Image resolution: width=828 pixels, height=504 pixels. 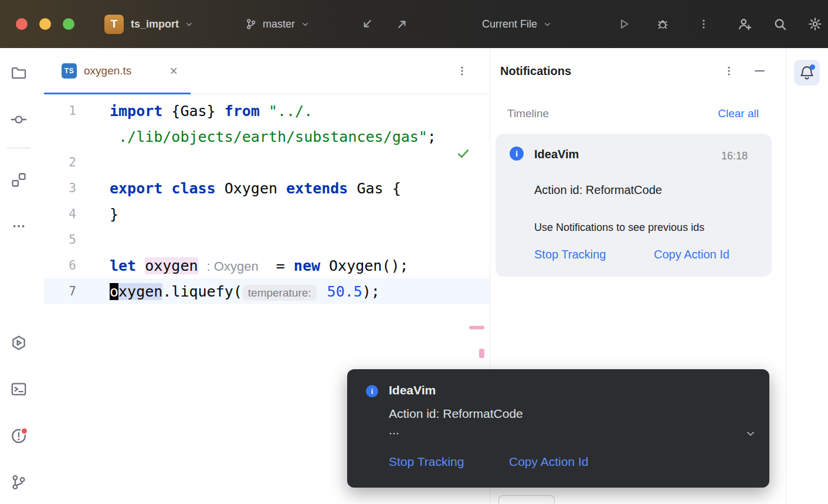 I want to click on branch-widget: master, so click(x=277, y=24).